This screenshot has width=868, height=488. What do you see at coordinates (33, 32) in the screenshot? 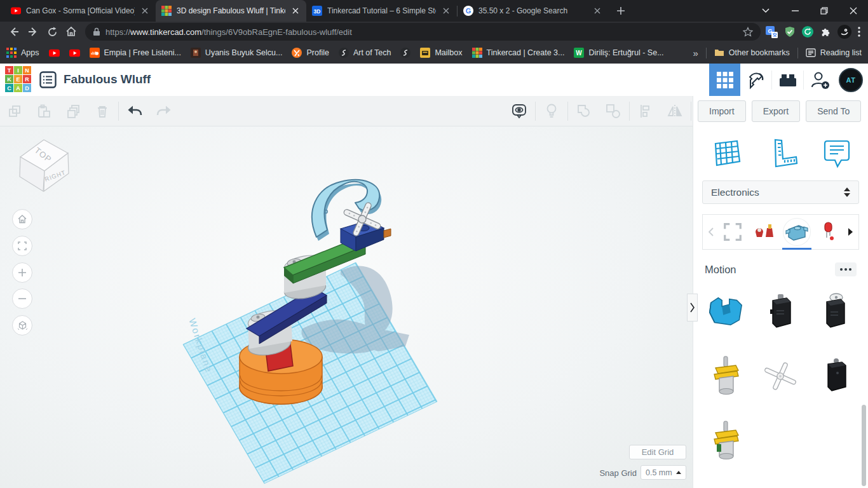
I see `forward-button` at bounding box center [33, 32].